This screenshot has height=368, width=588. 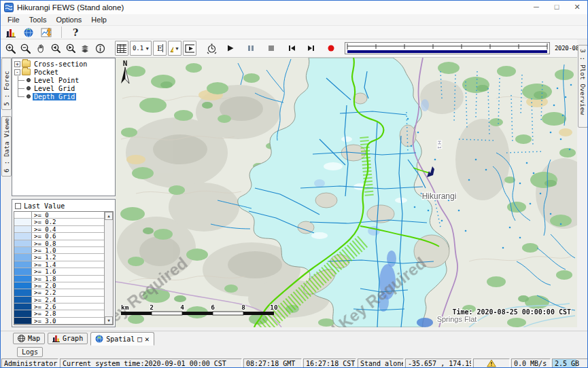 What do you see at coordinates (14, 20) in the screenshot?
I see `menu-file: File` at bounding box center [14, 20].